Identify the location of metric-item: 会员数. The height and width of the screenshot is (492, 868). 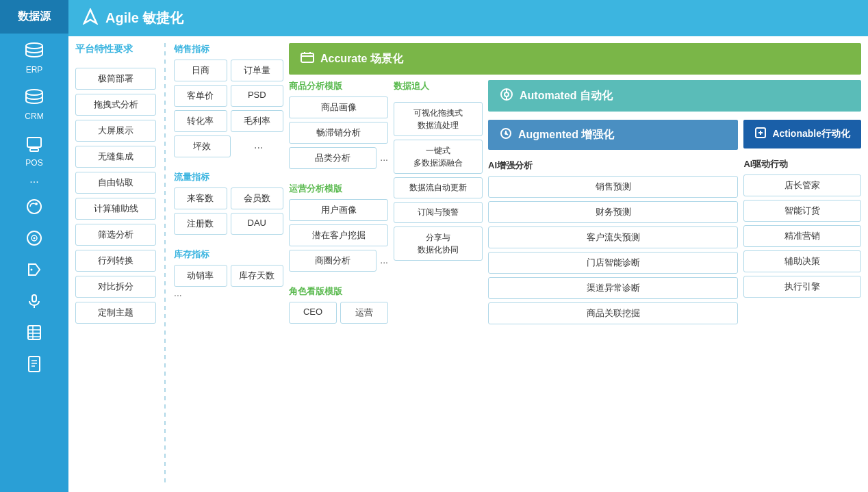
(257, 198).